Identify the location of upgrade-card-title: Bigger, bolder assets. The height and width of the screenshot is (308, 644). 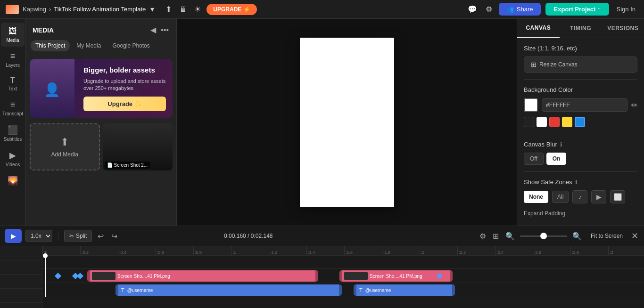
(124, 70).